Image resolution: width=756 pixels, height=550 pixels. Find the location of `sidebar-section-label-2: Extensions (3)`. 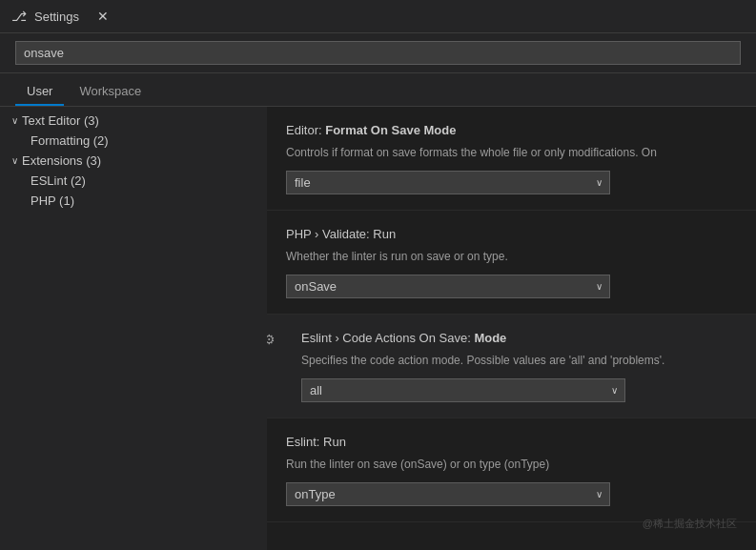

sidebar-section-label-2: Extensions (3) is located at coordinates (61, 160).